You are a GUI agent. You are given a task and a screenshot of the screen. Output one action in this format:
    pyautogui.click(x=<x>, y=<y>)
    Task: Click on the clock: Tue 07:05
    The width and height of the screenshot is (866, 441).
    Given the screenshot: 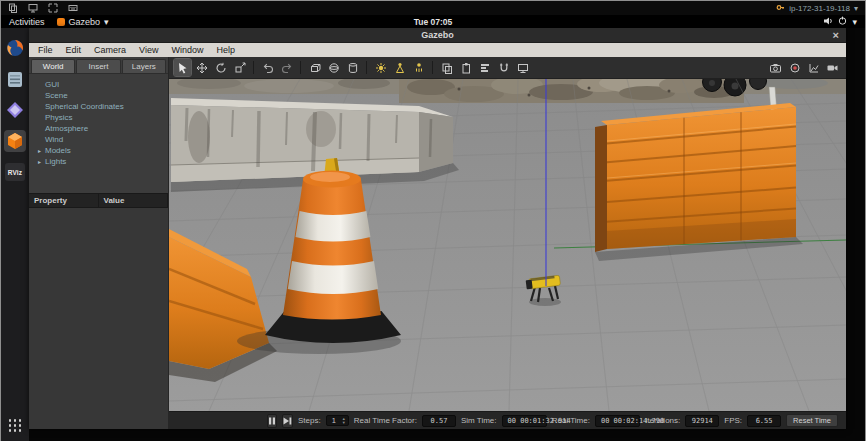 What is the action you would take?
    pyautogui.click(x=434, y=22)
    